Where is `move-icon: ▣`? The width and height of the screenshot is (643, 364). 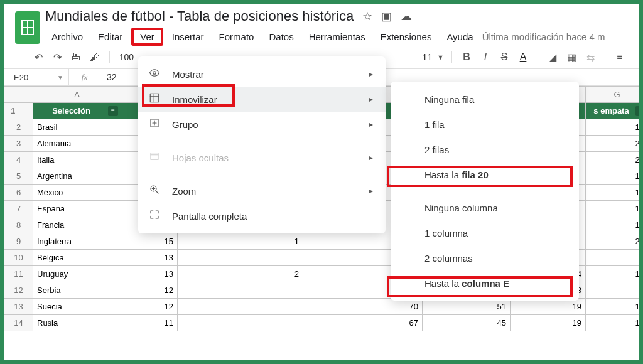
move-icon: ▣ is located at coordinates (387, 16).